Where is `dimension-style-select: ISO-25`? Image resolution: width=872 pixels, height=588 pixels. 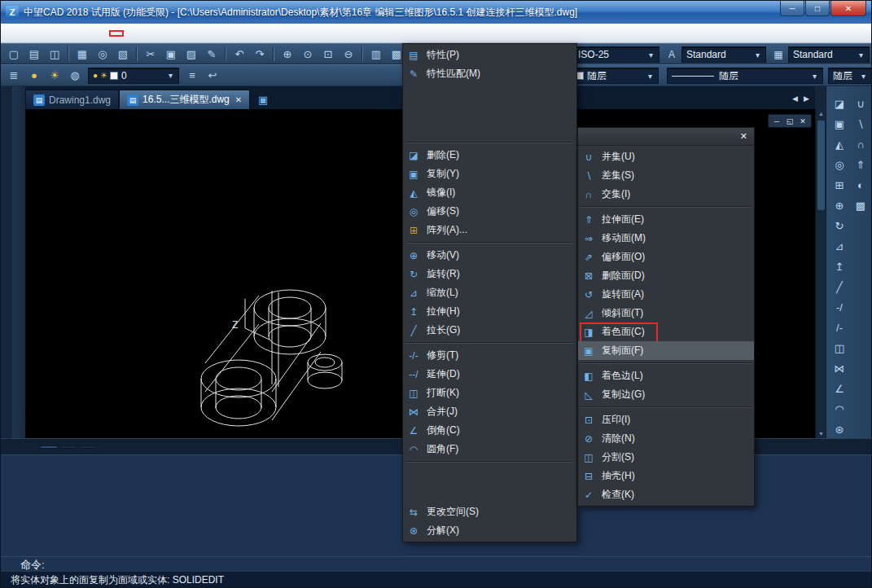 dimension-style-select: ISO-25 is located at coordinates (616, 55).